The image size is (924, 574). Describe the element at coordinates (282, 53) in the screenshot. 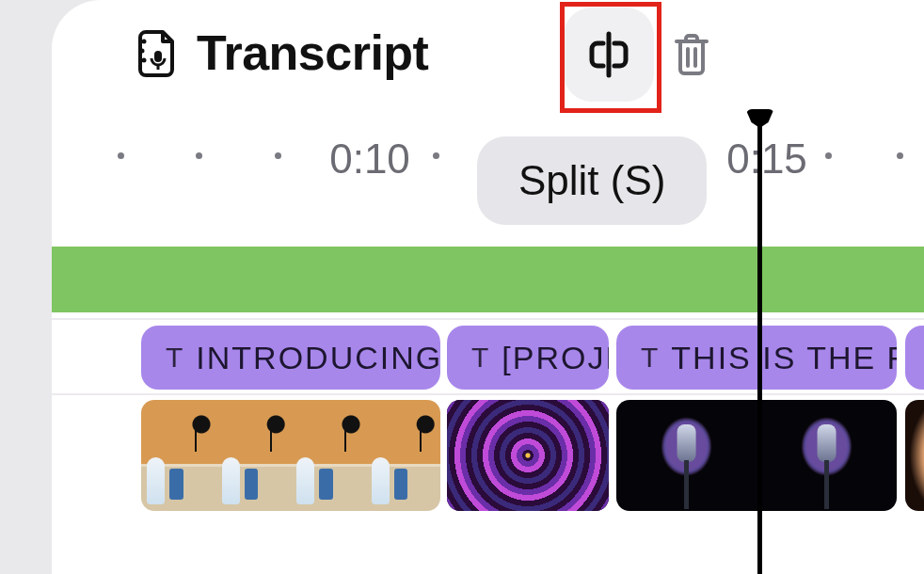

I see `panel-header: Transcript` at that location.